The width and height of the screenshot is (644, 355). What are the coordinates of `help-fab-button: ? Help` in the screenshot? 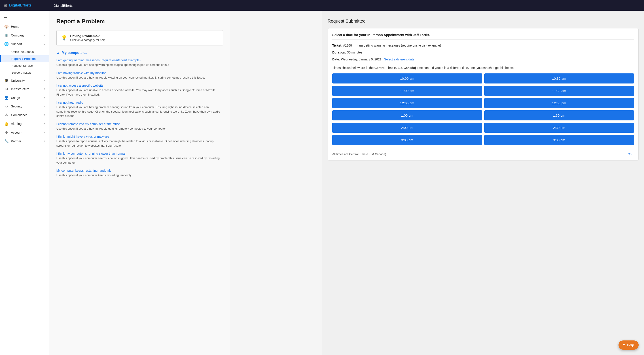 It's located at (628, 345).